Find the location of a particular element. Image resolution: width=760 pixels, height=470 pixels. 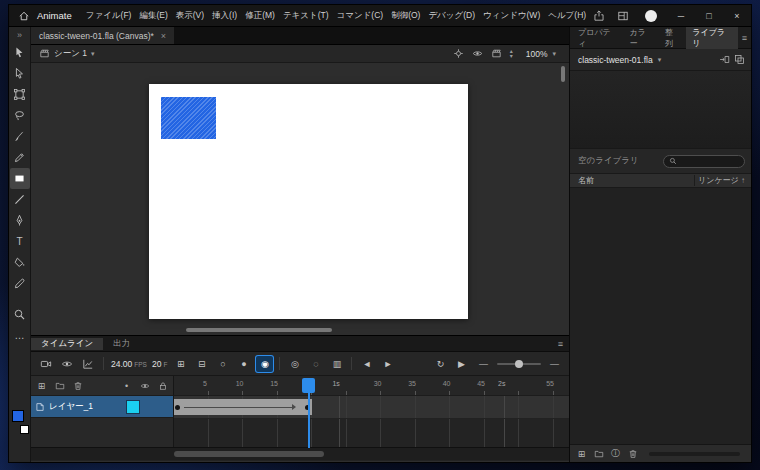

stroke-color-swatch is located at coordinates (24, 430).